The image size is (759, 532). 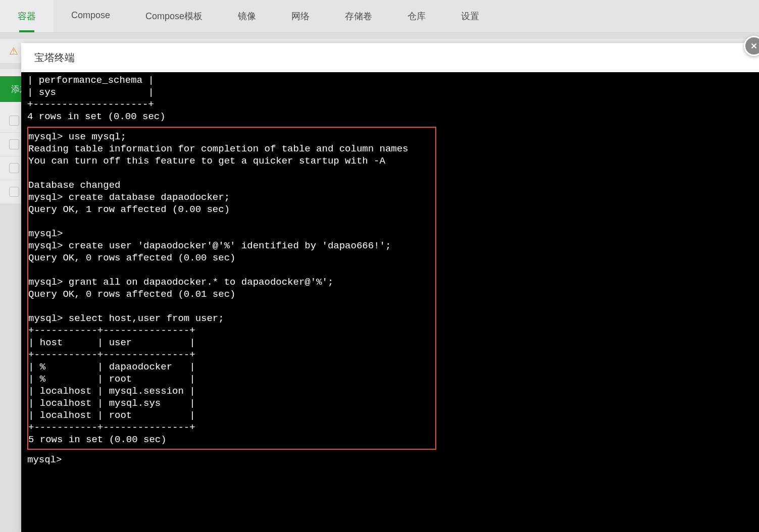 What do you see at coordinates (55, 58) in the screenshot?
I see `modal-title: 宝塔终端` at bounding box center [55, 58].